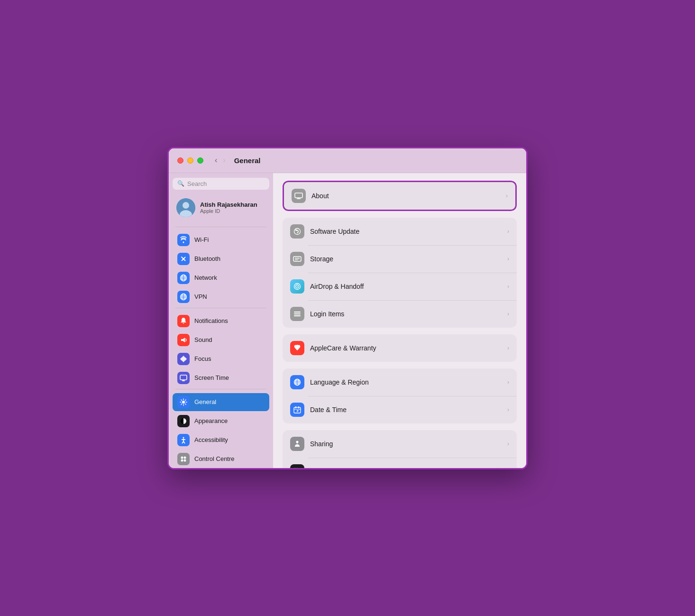  Describe the element at coordinates (180, 160) in the screenshot. I see `close-button` at that location.